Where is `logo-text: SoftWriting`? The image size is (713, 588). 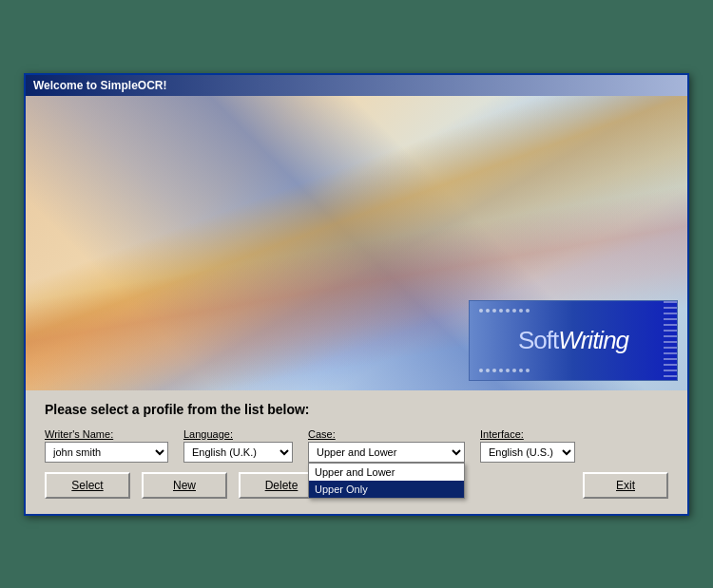 logo-text: SoftWriting is located at coordinates (573, 340).